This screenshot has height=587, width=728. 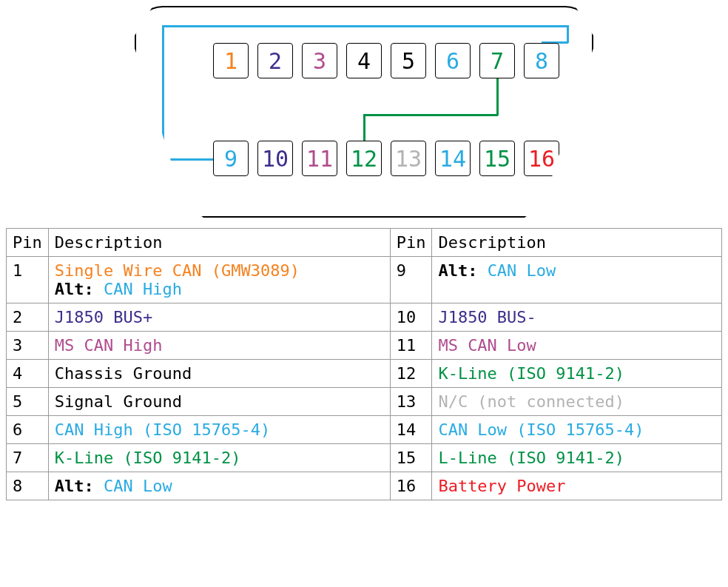 What do you see at coordinates (320, 158) in the screenshot?
I see `pin-11: 11` at bounding box center [320, 158].